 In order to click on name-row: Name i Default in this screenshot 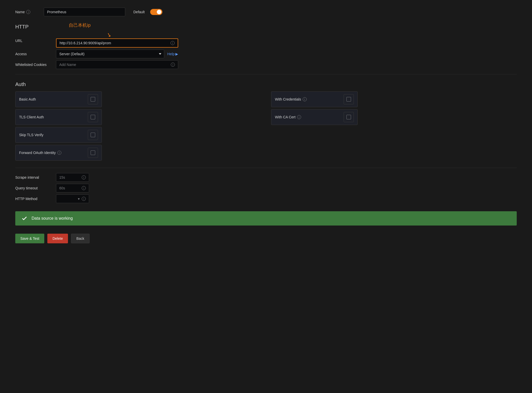, I will do `click(266, 12)`.